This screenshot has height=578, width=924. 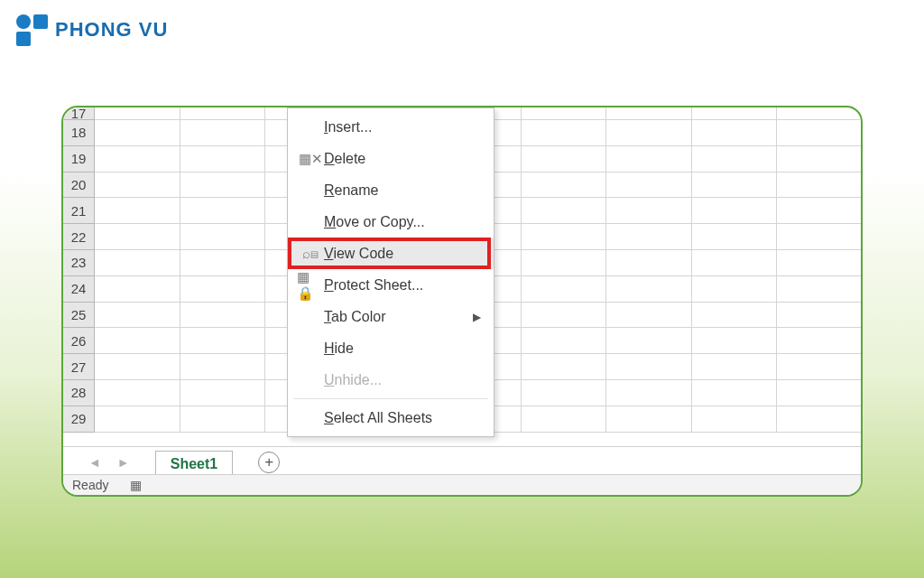 I want to click on menu-rename: Rename, so click(x=391, y=190).